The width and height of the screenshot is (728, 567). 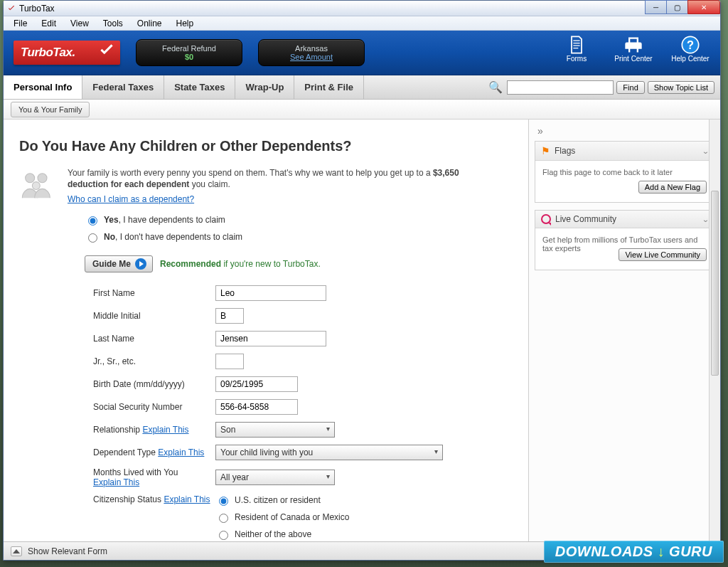 What do you see at coordinates (141, 264) in the screenshot?
I see `play-icon` at bounding box center [141, 264].